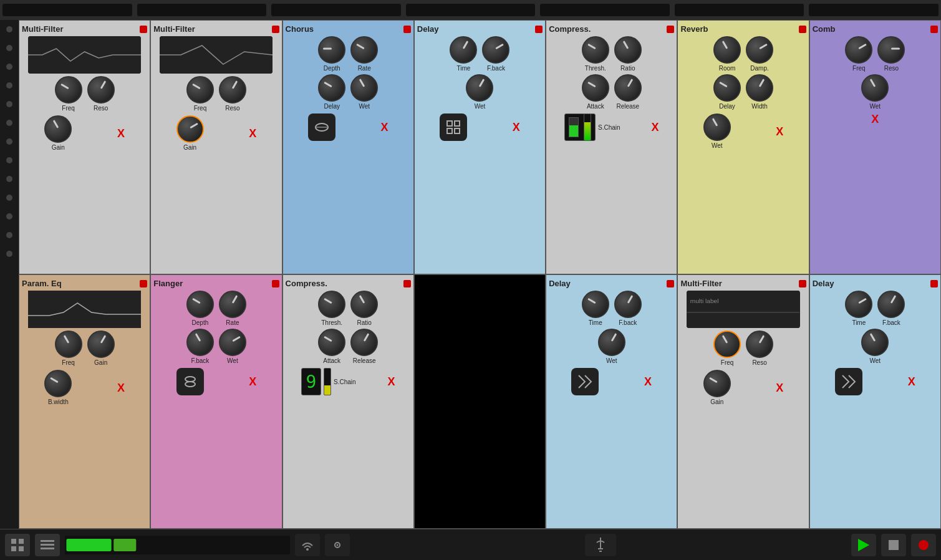  Describe the element at coordinates (760, 92) in the screenshot. I see `knob-width: Width` at that location.